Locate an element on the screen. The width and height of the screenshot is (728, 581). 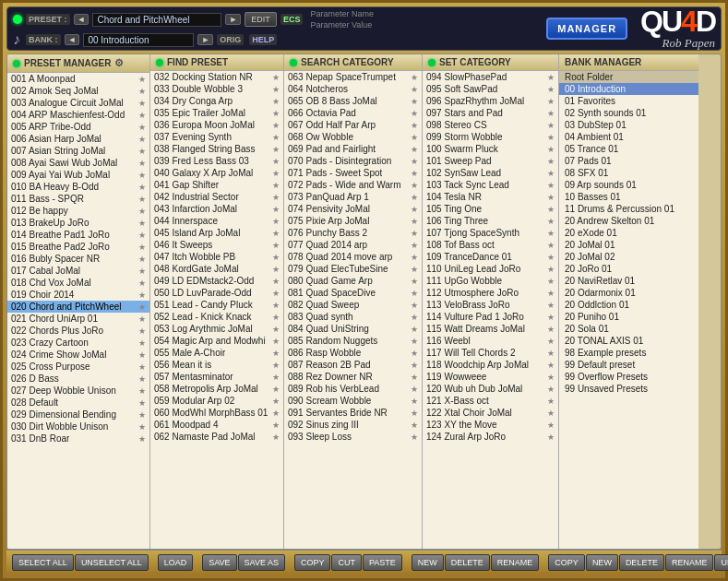
copy-button: COPY is located at coordinates (313, 563).